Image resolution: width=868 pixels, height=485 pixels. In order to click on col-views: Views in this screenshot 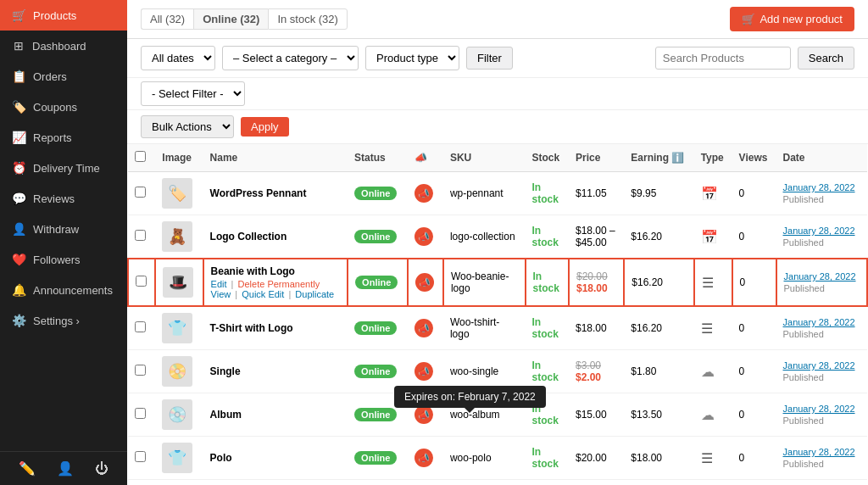, I will do `click(754, 158)`.